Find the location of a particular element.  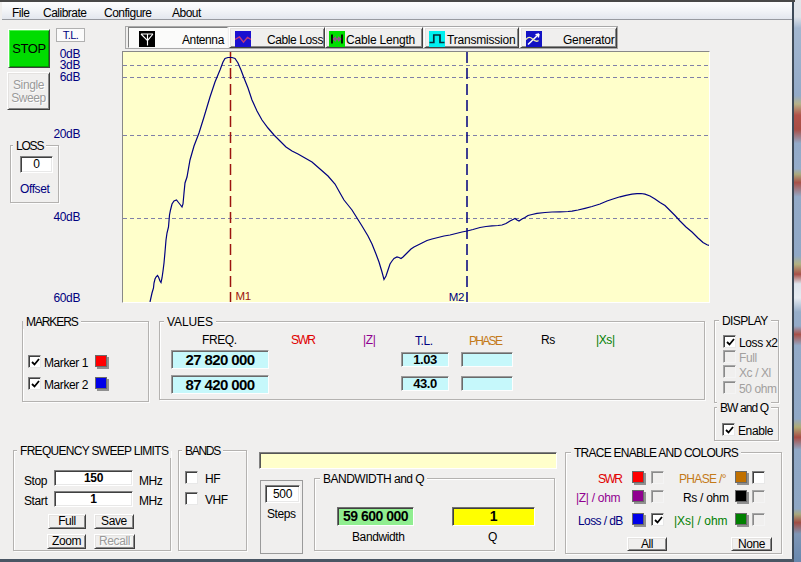

svg-text: M2 is located at coordinates (456, 297).